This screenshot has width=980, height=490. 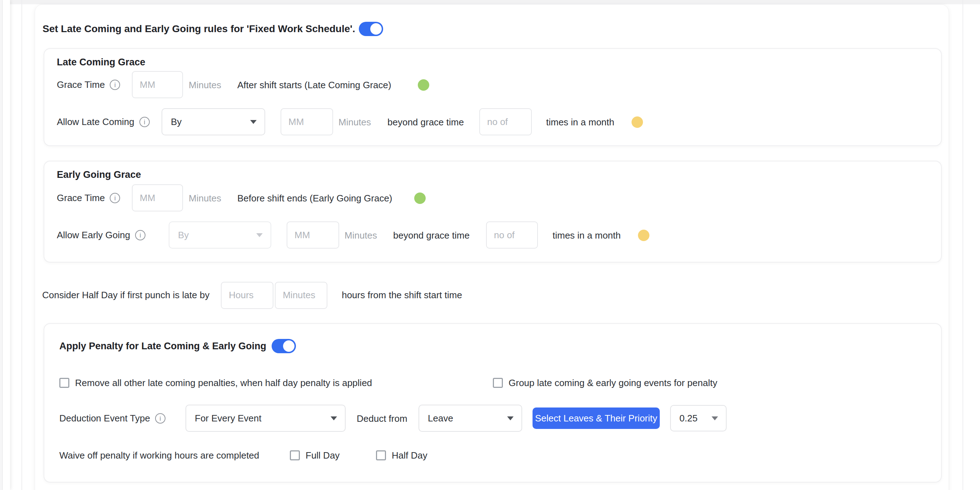 I want to click on deduct-from-label: Deduct from, so click(x=382, y=418).